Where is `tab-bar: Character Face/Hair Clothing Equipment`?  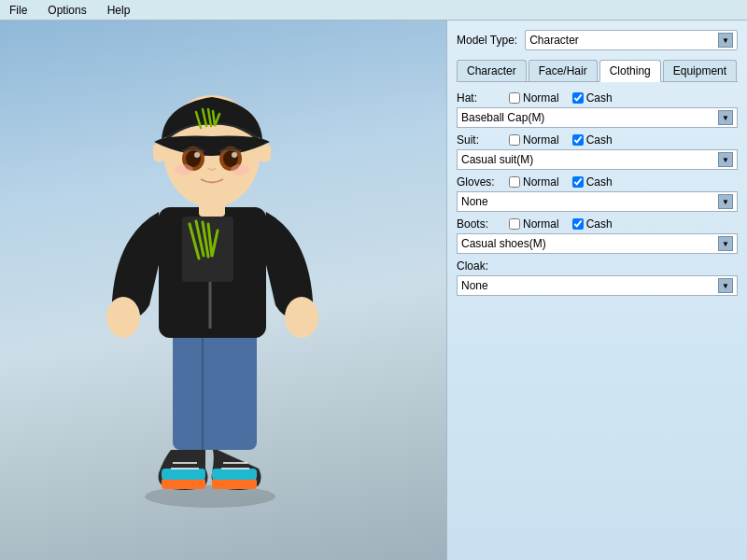 tab-bar: Character Face/Hair Clothing Equipment is located at coordinates (598, 71).